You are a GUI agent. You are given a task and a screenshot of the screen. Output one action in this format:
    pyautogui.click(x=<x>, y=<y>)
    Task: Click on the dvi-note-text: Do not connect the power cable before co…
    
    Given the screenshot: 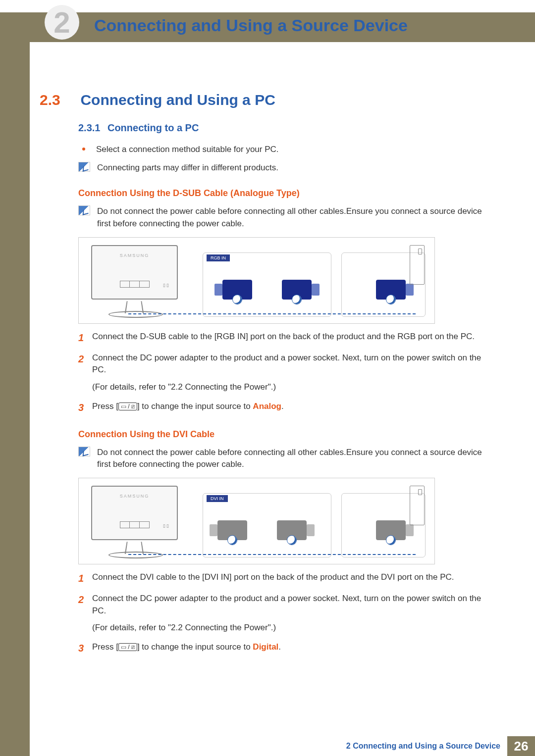 What is the action you would take?
    pyautogui.click(x=294, y=458)
    